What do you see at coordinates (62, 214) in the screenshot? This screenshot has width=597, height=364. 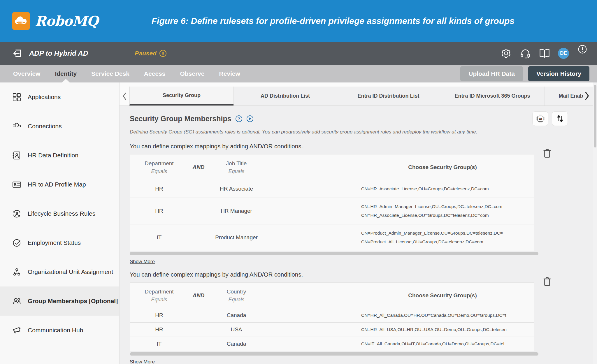 I see `sidebar-item-label: Lifecycle Business Rules` at bounding box center [62, 214].